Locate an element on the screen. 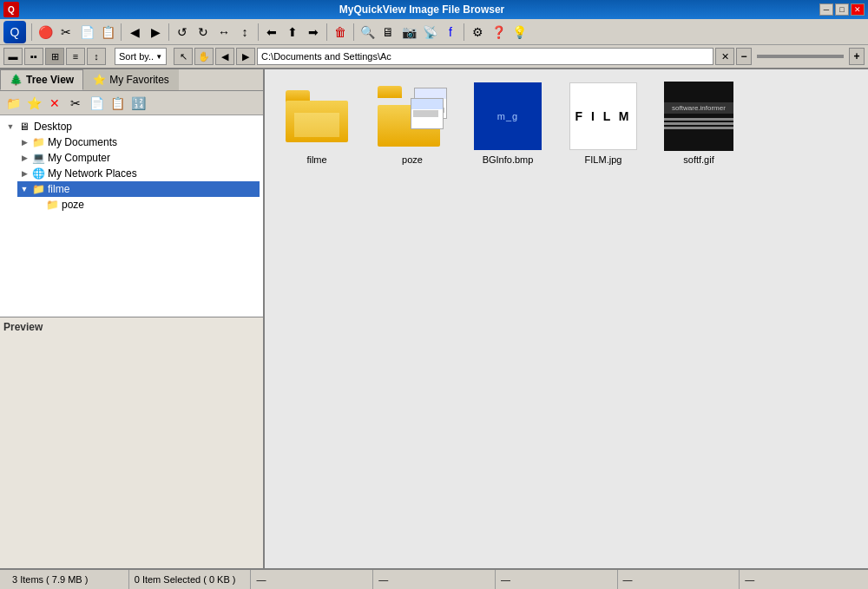 The width and height of the screenshot is (868, 589). status-5: — is located at coordinates (557, 579).